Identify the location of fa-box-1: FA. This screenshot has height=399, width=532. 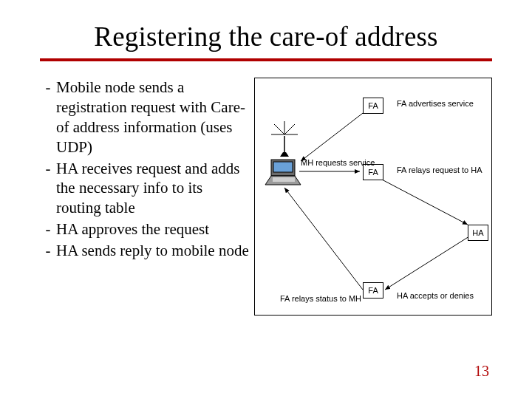
(373, 106).